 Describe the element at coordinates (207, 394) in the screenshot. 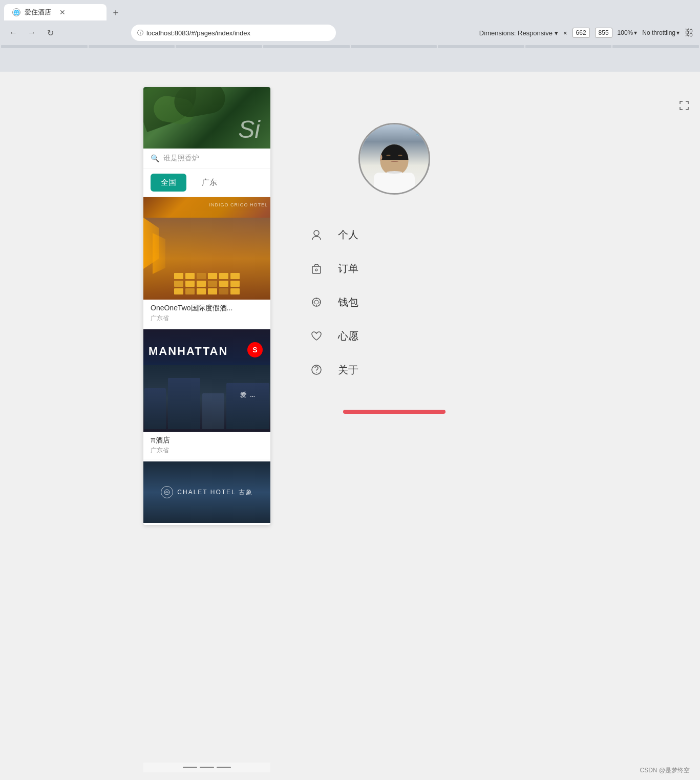

I see `hotel-card-2: MANHATTAN S 爱 ... π酒店 广东省` at that location.